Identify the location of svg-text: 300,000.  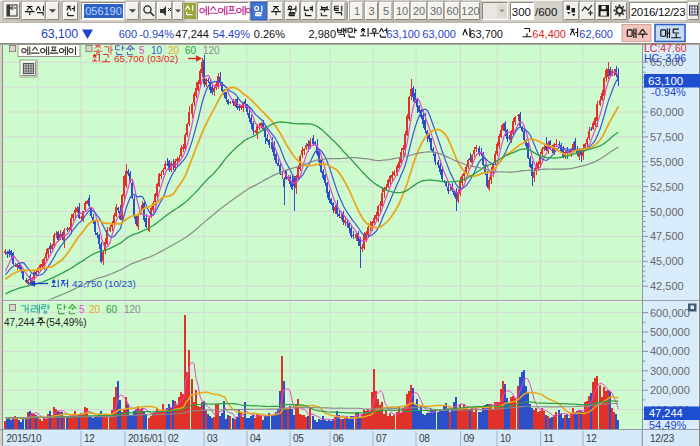
(670, 371).